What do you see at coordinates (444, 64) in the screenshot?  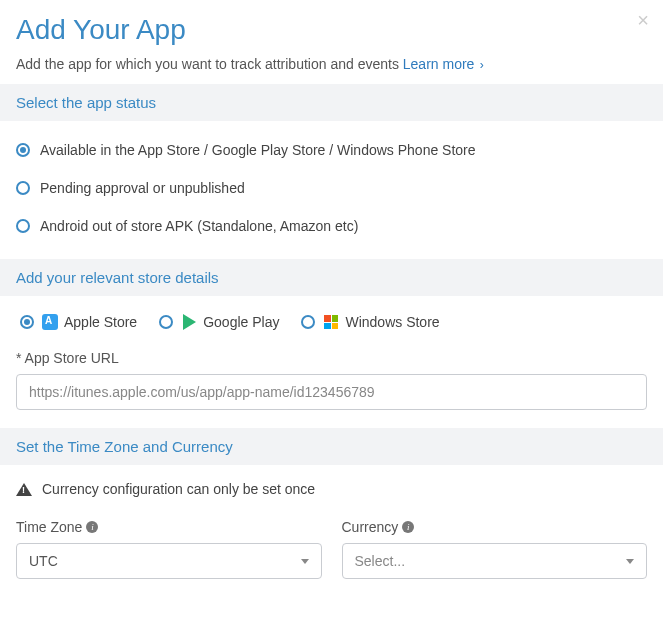 I see `learn-more-link: Learn more ›` at bounding box center [444, 64].